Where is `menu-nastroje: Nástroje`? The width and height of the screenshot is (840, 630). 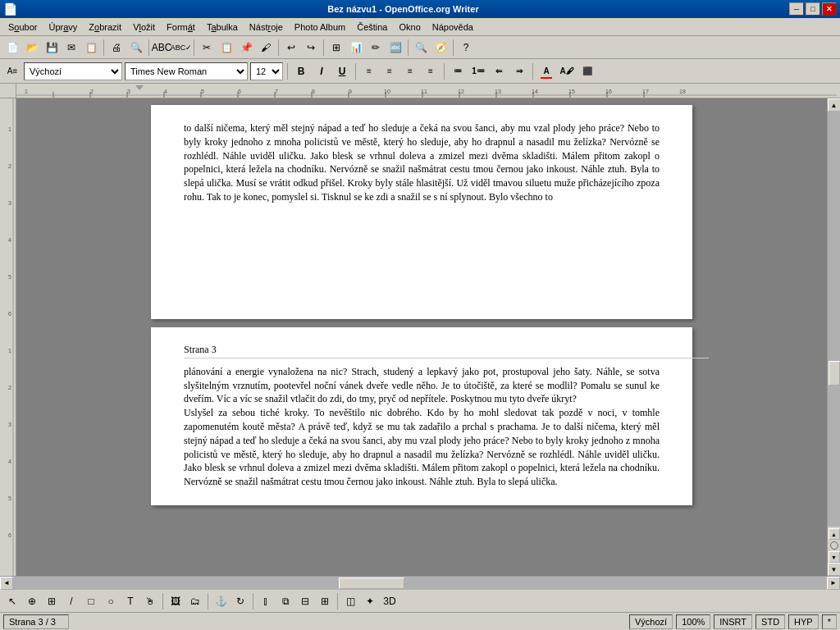 menu-nastroje: Nástroje is located at coordinates (266, 27).